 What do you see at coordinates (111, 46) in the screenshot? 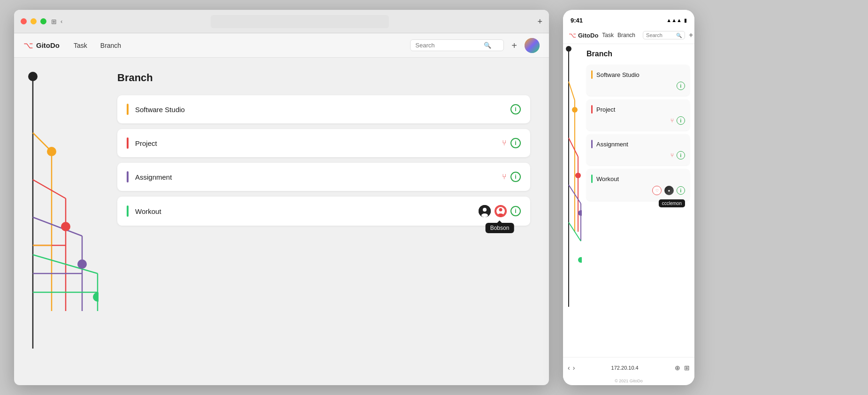
I see `nav-branch: Branch` at bounding box center [111, 46].